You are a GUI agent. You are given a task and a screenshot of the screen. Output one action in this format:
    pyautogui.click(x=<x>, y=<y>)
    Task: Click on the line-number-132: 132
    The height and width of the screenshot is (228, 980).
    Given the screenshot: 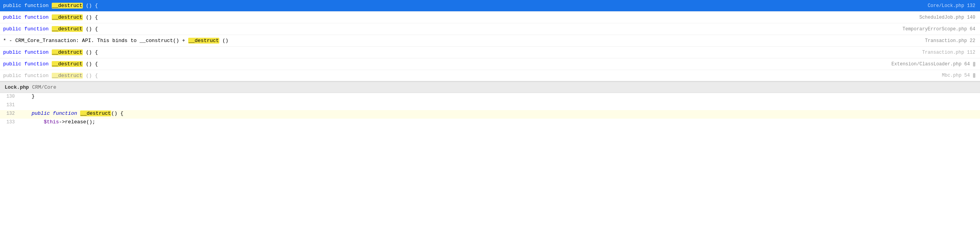 What is the action you would take?
    pyautogui.click(x=10, y=114)
    